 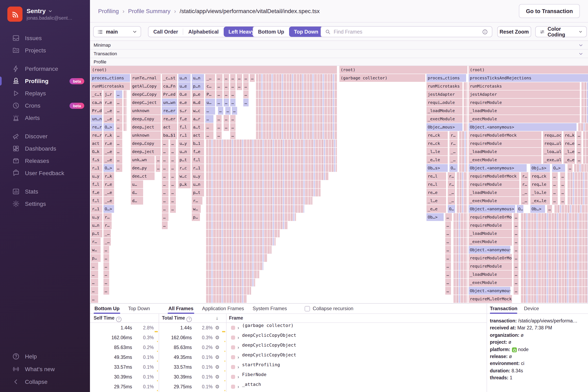 What do you see at coordinates (217, 348) in the screenshot?
I see `frame-settings-gear-icon: ⚙` at bounding box center [217, 348].